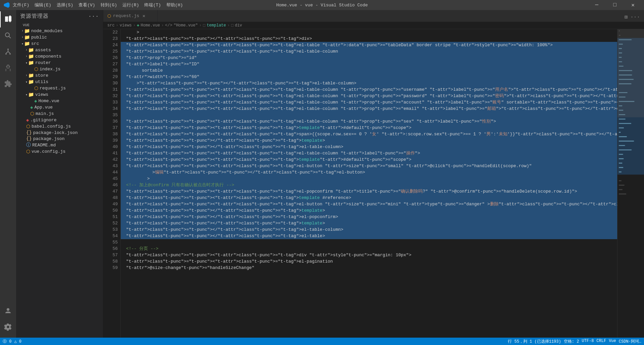 The width and height of the screenshot is (644, 345). Describe the element at coordinates (60, 114) in the screenshot. I see `tree-item-mainjs: ⬡main.js` at that location.